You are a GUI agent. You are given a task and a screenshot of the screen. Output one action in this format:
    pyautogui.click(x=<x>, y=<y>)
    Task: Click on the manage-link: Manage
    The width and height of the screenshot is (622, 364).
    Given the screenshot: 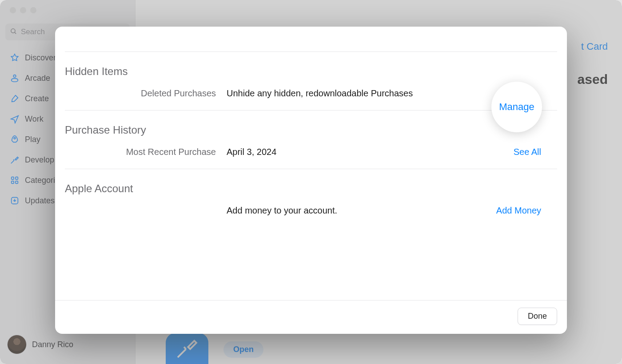 What is the action you would take?
    pyautogui.click(x=517, y=107)
    